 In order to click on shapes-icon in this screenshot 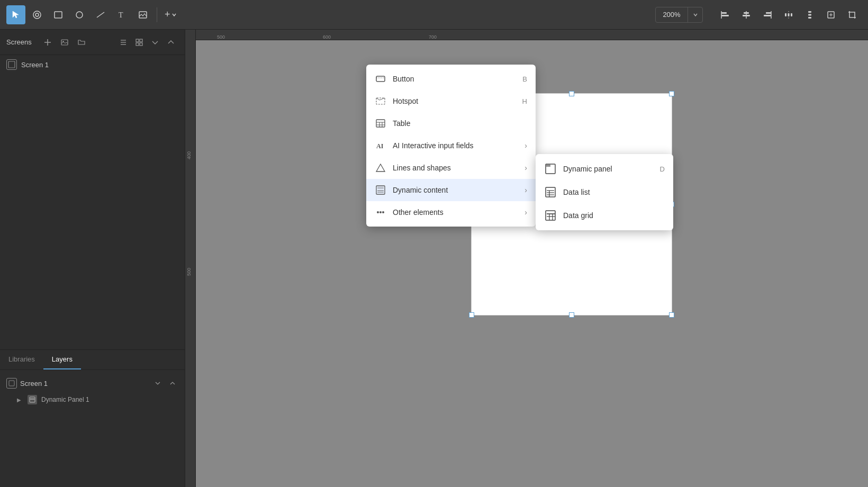, I will do `click(381, 168)`.